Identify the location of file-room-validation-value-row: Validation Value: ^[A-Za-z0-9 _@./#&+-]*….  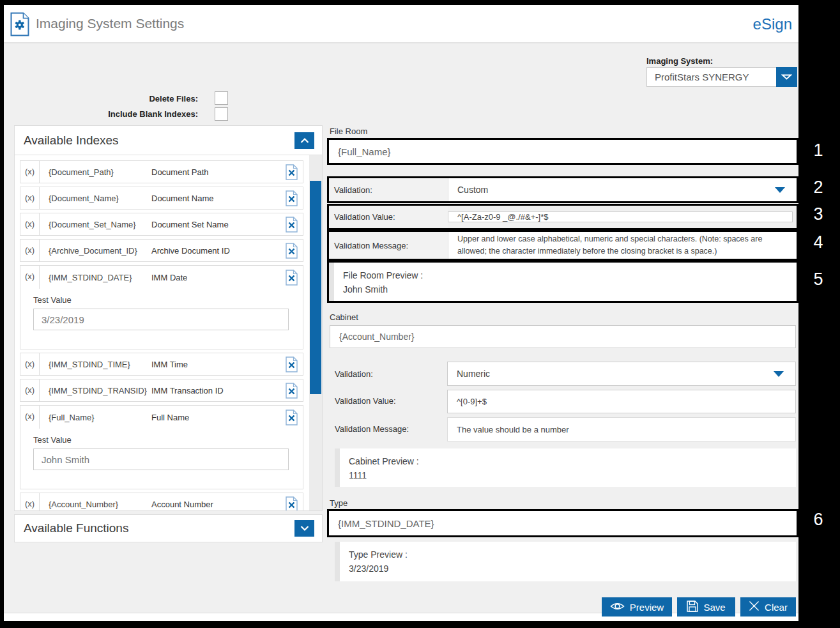
(563, 217).